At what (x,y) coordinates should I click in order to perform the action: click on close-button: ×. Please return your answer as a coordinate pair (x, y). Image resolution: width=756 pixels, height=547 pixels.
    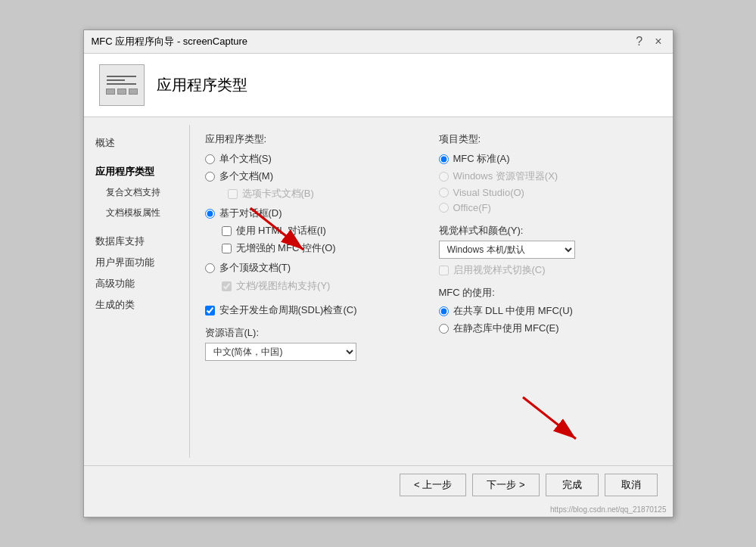
    Looking at the image, I should click on (658, 42).